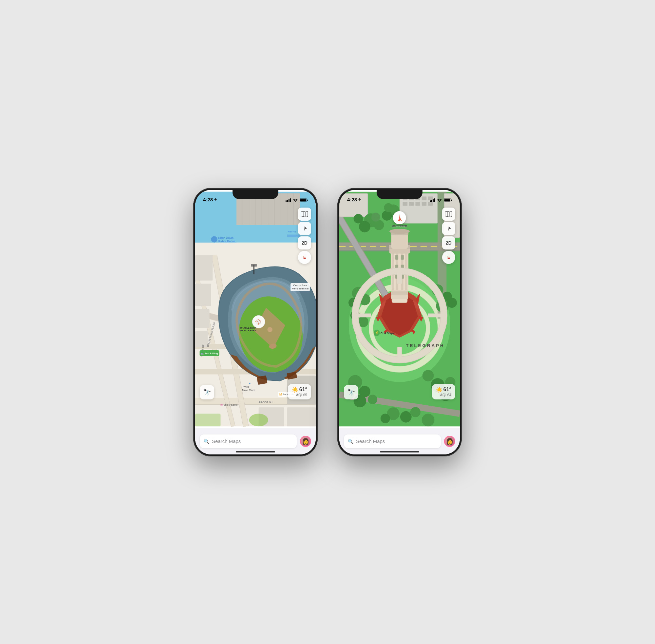 The width and height of the screenshot is (655, 644). I want to click on location-icon-right: ✈, so click(360, 200).